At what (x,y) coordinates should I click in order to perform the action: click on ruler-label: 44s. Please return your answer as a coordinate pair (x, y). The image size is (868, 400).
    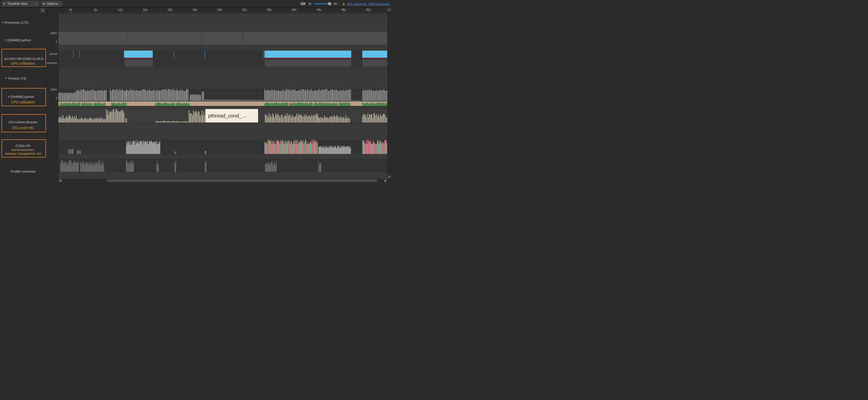
    Looking at the image, I should click on (319, 10).